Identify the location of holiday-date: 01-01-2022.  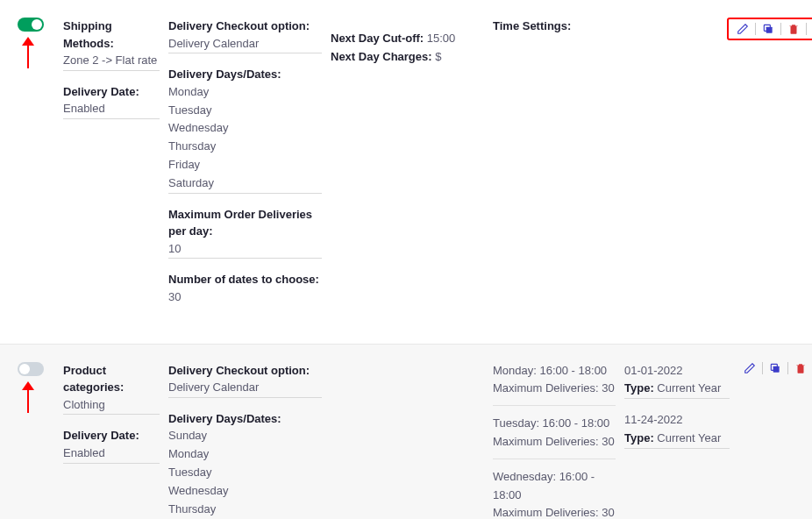
(677, 372).